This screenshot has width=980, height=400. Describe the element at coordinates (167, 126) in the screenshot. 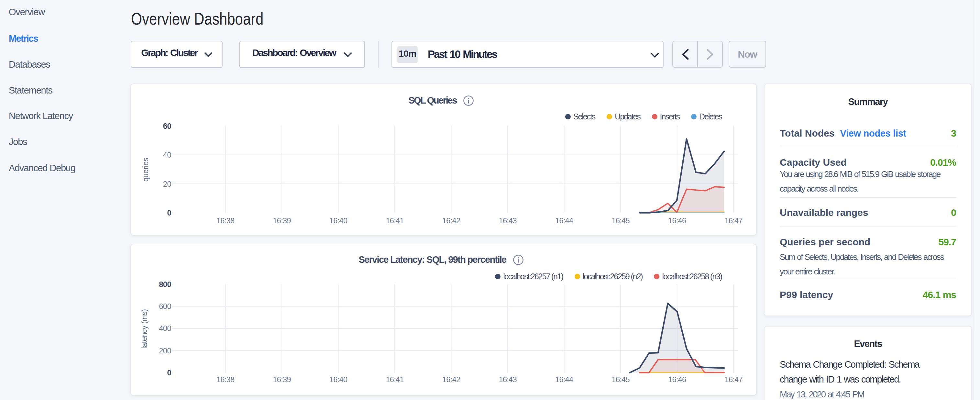

I see `svg-text: 60` at that location.